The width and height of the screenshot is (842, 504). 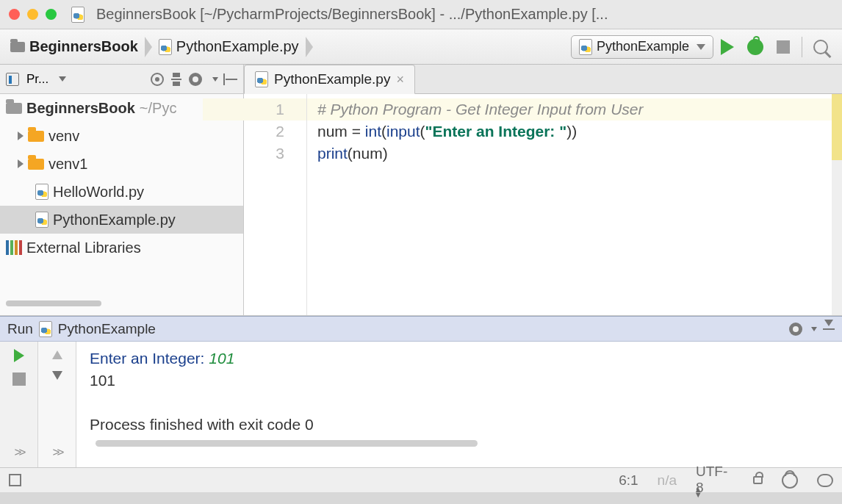 What do you see at coordinates (231, 47) in the screenshot?
I see `breadcrumb-file: PythonExample.py` at bounding box center [231, 47].